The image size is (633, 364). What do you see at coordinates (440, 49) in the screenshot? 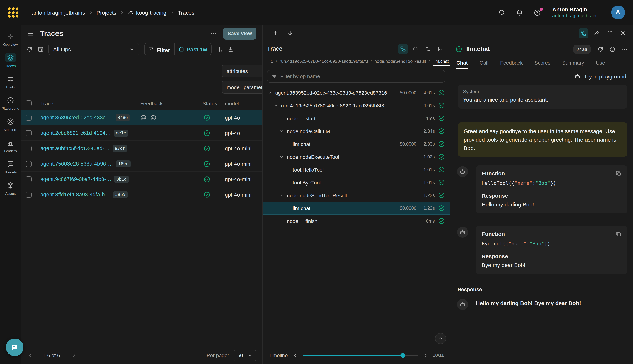
I see `scatter-view-button` at bounding box center [440, 49].